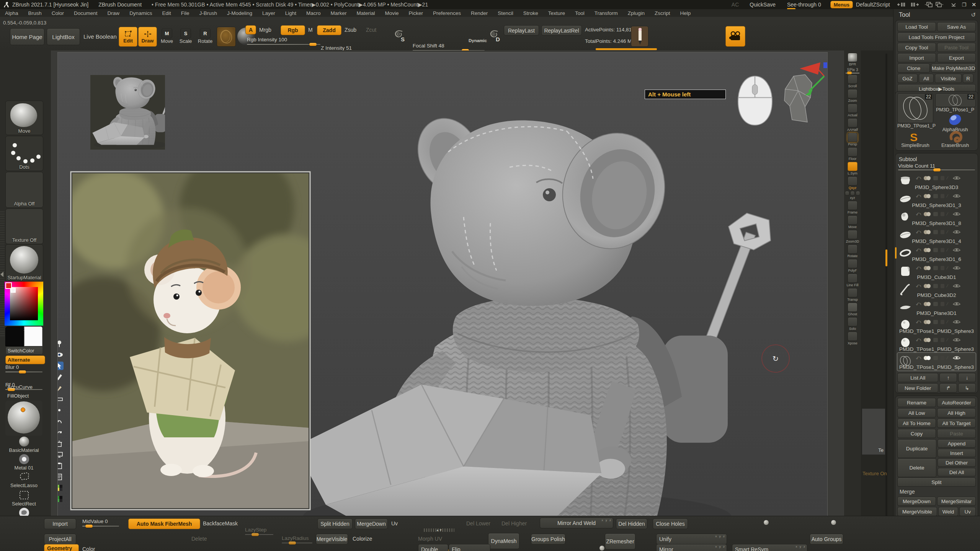 The width and height of the screenshot is (980, 551). Describe the element at coordinates (164, 524) in the screenshot. I see `shelf-auto-mask-fibermesh-button: Auto Mask FiberMesh` at that location.